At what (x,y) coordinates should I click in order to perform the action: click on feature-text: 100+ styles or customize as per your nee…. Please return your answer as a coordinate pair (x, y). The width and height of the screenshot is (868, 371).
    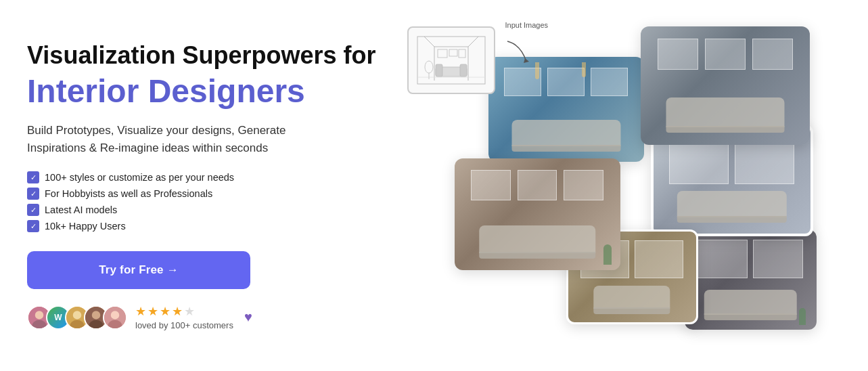
    Looking at the image, I should click on (139, 177).